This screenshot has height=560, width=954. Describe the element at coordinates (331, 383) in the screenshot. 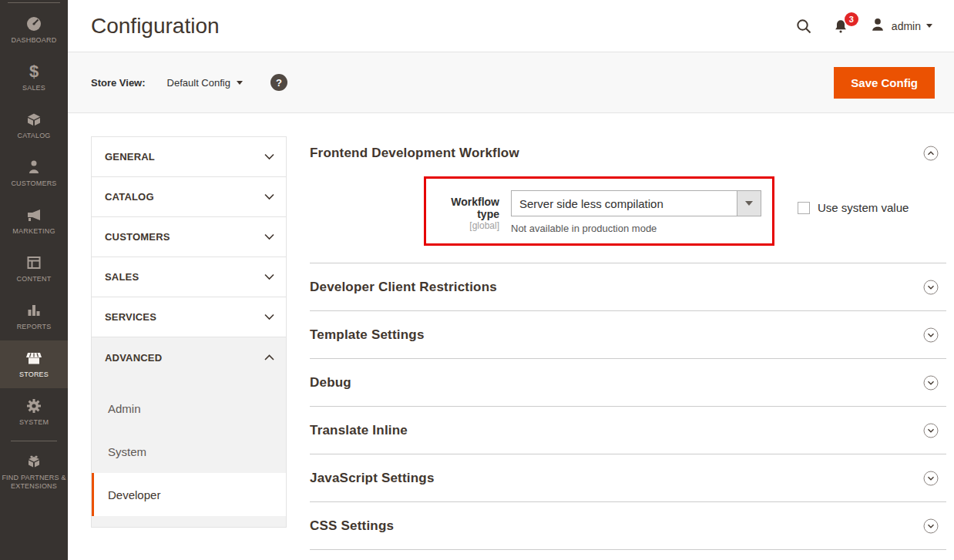

I see `section-title: Debug` at that location.